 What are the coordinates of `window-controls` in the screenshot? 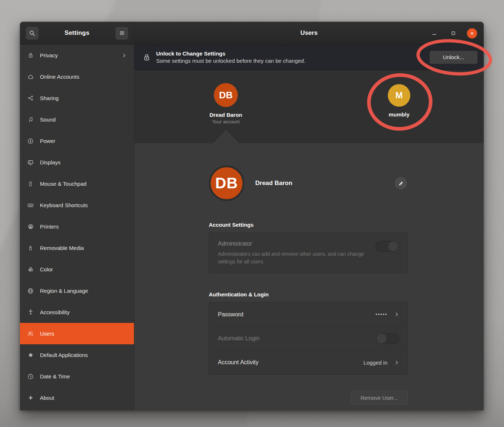 It's located at (453, 33).